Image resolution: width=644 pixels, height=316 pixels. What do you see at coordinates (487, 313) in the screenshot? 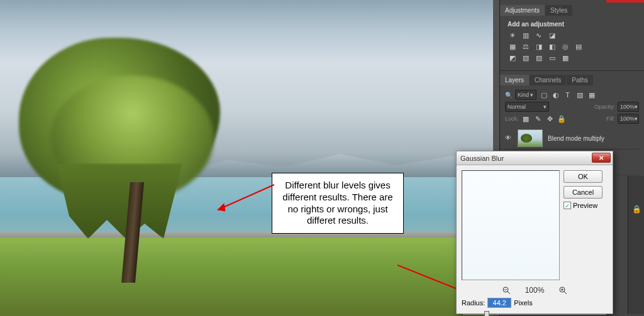
I see `slider-thumb-icon` at bounding box center [487, 313].